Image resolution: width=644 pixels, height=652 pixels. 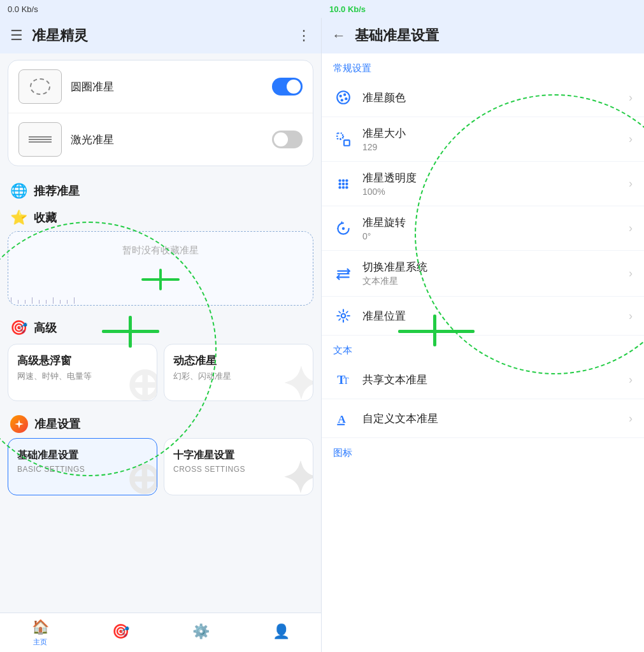 What do you see at coordinates (483, 36) in the screenshot?
I see `right-header: ← 基础准星设置` at bounding box center [483, 36].